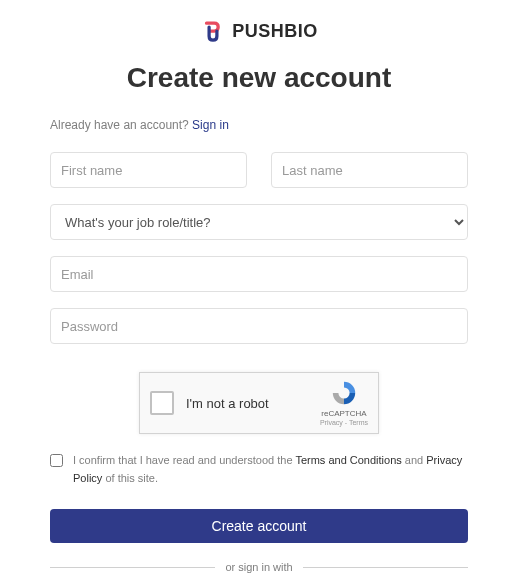  Describe the element at coordinates (259, 403) in the screenshot. I see `recaptcha-widget: I'm not a robot reCAPTCHA Privacy - Term…` at that location.